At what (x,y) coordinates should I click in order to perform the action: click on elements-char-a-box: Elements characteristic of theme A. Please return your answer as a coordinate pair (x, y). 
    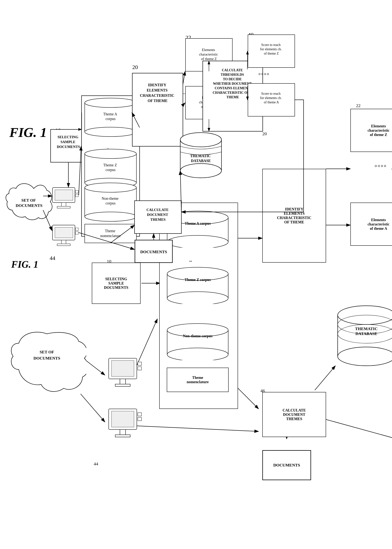
    Looking at the image, I should click on (371, 224).